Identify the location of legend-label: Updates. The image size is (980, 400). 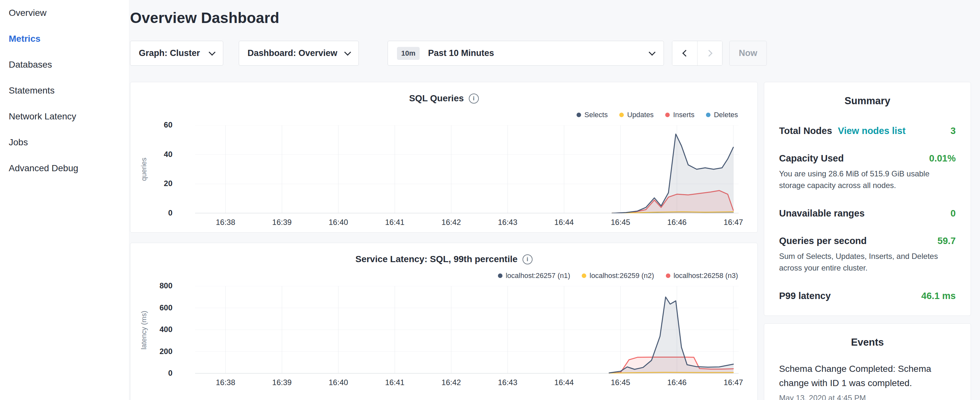
(640, 115).